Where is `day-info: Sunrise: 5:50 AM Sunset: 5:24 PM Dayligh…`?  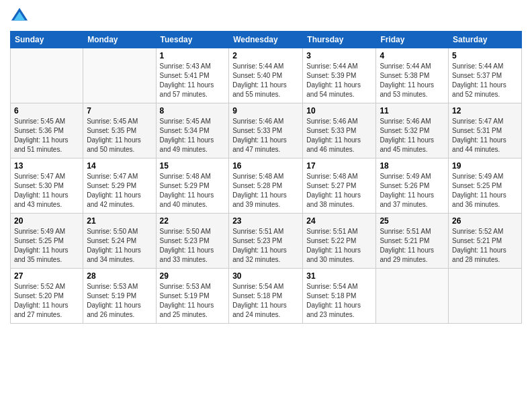 day-info: Sunrise: 5:50 AM Sunset: 5:24 PM Dayligh… is located at coordinates (120, 246).